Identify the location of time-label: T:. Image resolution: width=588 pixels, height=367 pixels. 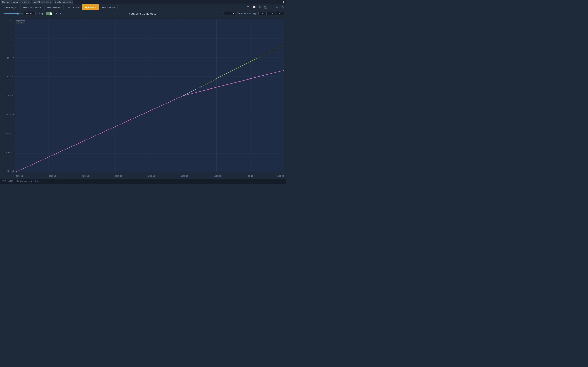
(222, 14).